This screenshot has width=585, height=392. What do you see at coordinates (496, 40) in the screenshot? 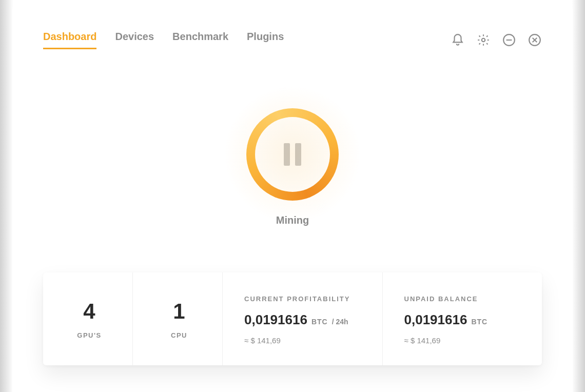
I see `nav-icons` at bounding box center [496, 40].